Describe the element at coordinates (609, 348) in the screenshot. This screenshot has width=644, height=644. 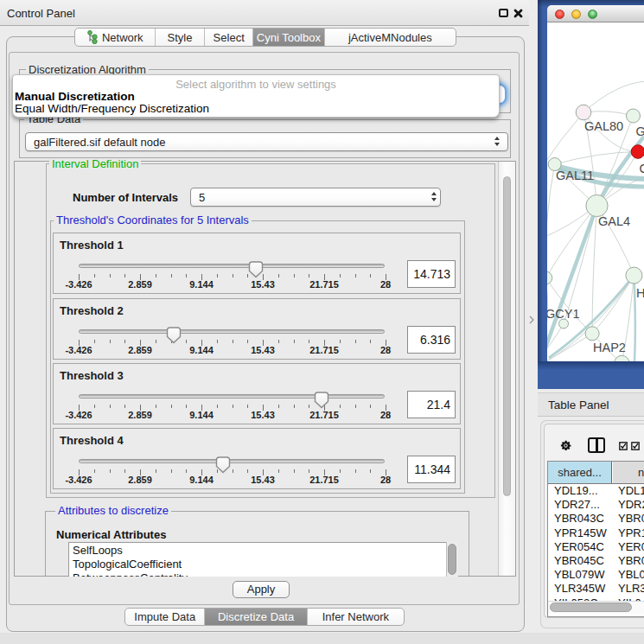
I see `svg-text: HAP2` at that location.